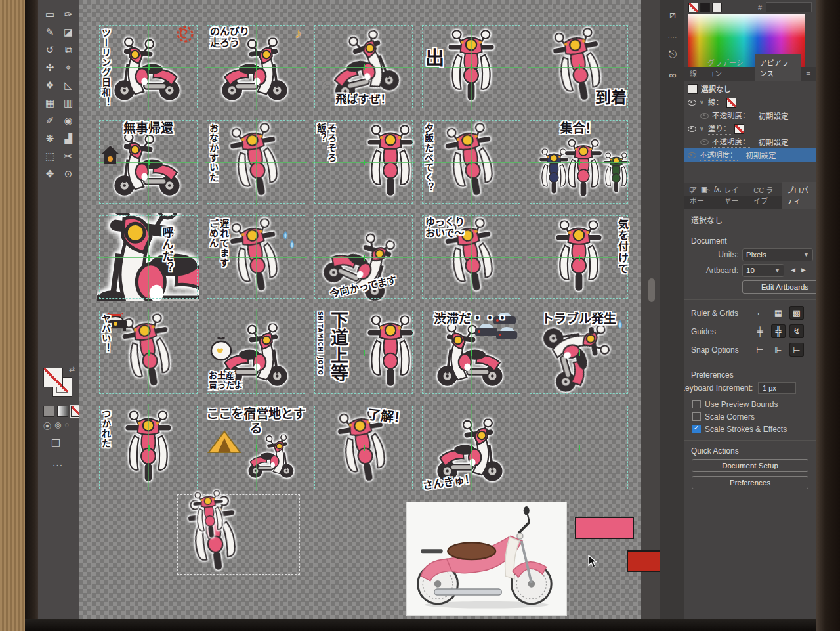  Describe the element at coordinates (797, 313) in the screenshot. I see `snap-to-grid-icon: ▩` at that location.